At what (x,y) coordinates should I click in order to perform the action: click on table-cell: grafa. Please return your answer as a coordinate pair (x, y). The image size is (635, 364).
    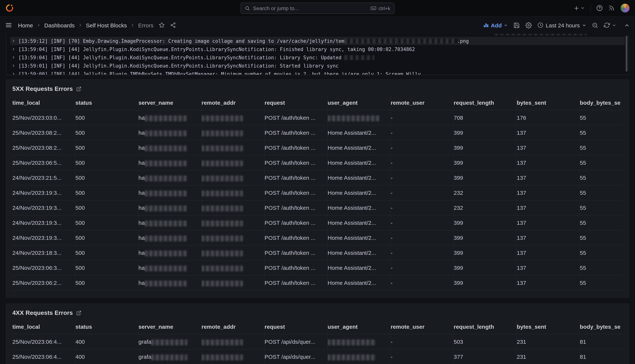
    Looking at the image, I should click on (170, 342).